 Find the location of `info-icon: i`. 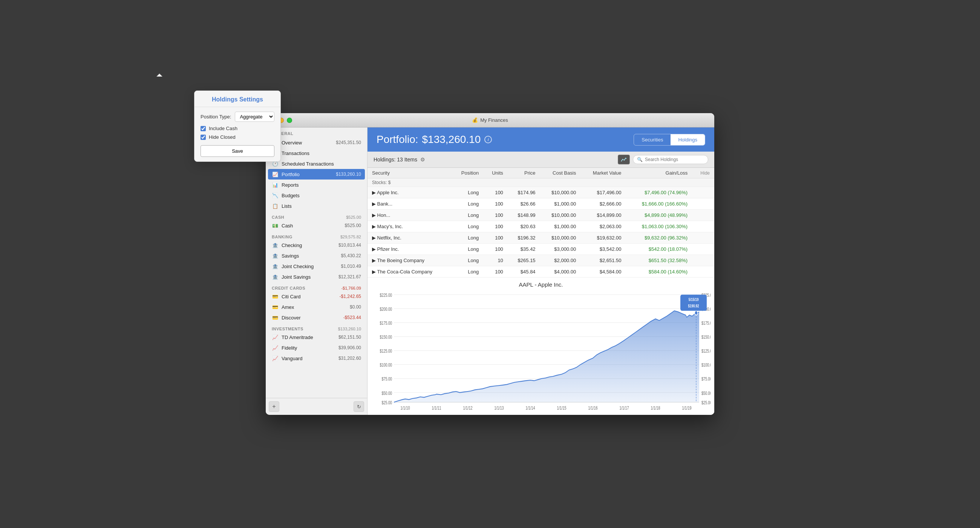

info-icon: i is located at coordinates (488, 139).